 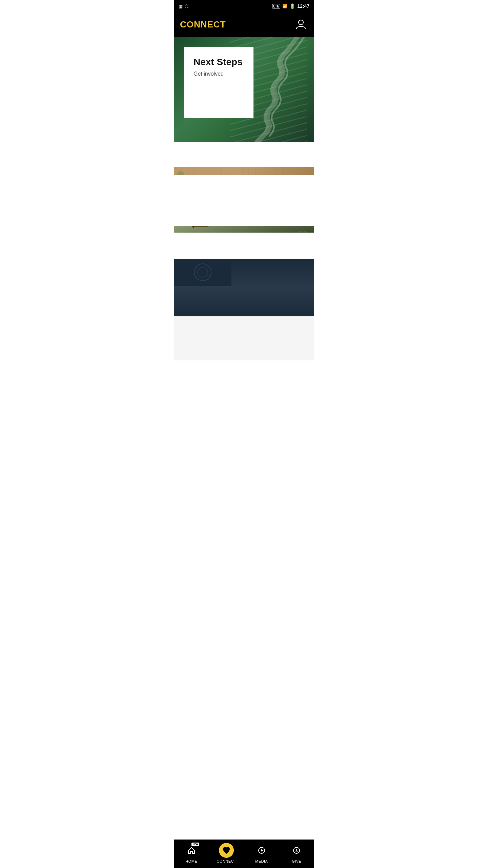 What do you see at coordinates (244, 24) in the screenshot?
I see `app-header: CONNECT` at bounding box center [244, 24].